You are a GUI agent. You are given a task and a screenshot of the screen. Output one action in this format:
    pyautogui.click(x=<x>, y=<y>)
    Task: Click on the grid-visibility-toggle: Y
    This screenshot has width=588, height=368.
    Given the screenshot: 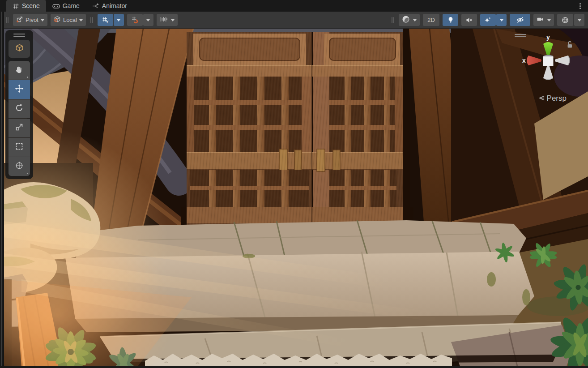 What is the action you would take?
    pyautogui.click(x=106, y=20)
    